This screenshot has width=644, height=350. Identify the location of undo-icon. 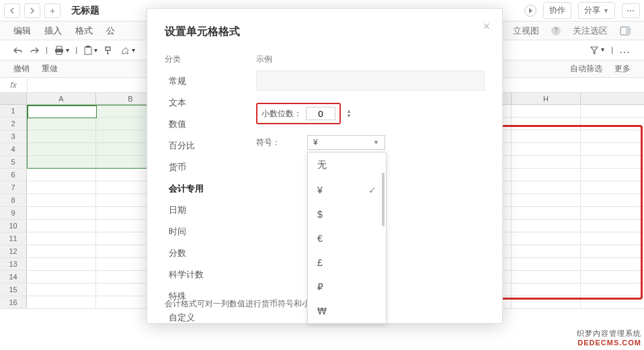
(18, 50).